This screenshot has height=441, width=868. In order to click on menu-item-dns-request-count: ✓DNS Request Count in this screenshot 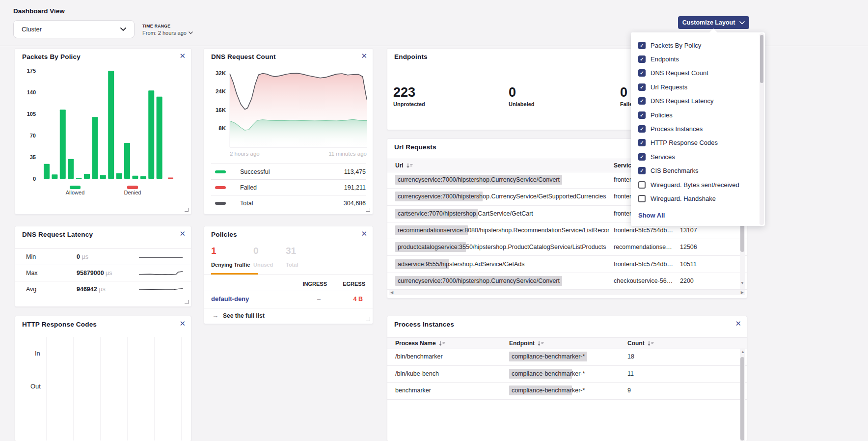, I will do `click(674, 73)`.